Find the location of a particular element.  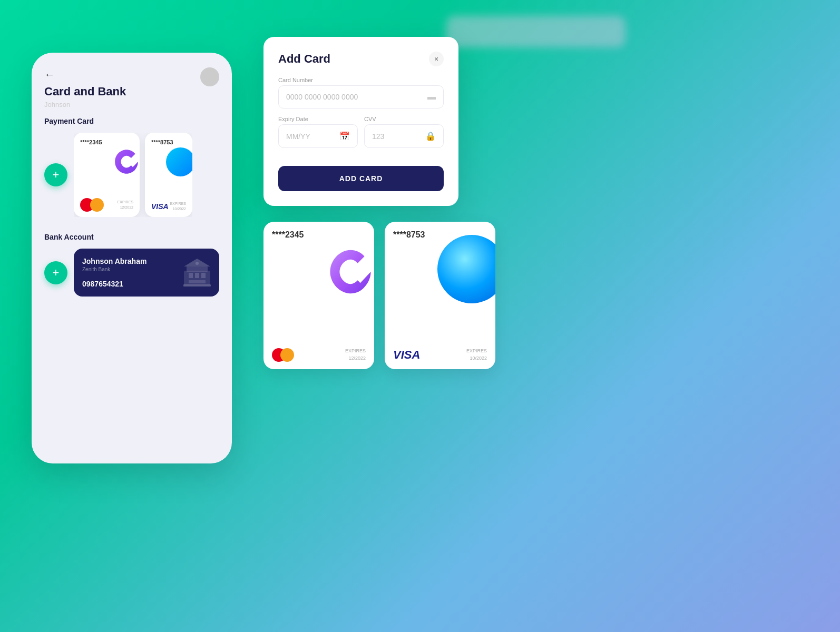

page-title: Card and Bank is located at coordinates (132, 92).